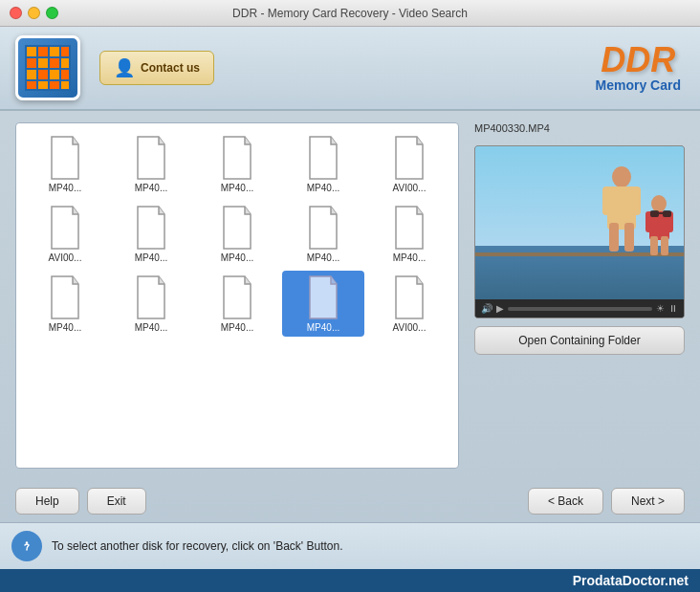  What do you see at coordinates (580, 308) in the screenshot?
I see `video-controls: 🔊 ▶ ☀ ⏸` at bounding box center [580, 308].